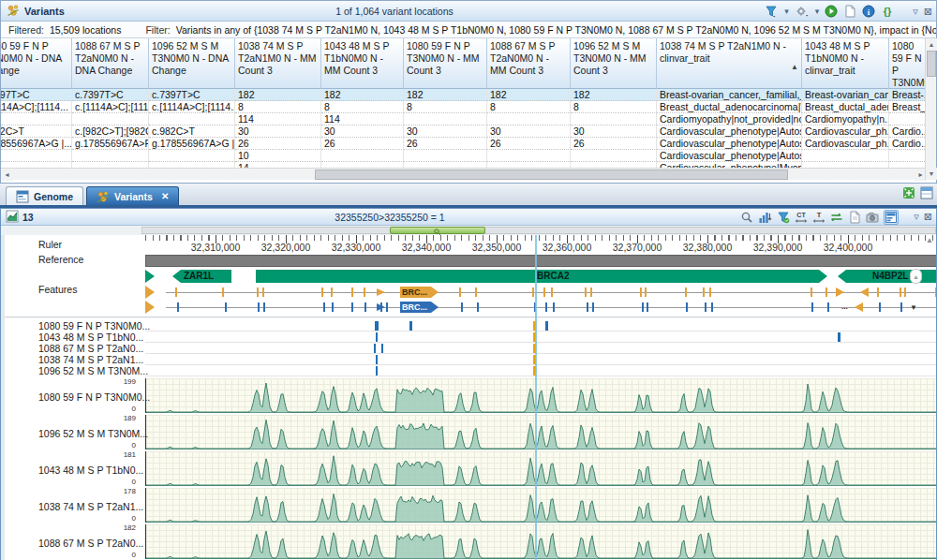 This screenshot has height=560, width=937. I want to click on filterbar-collapse-icon: ⌃, so click(927, 28).